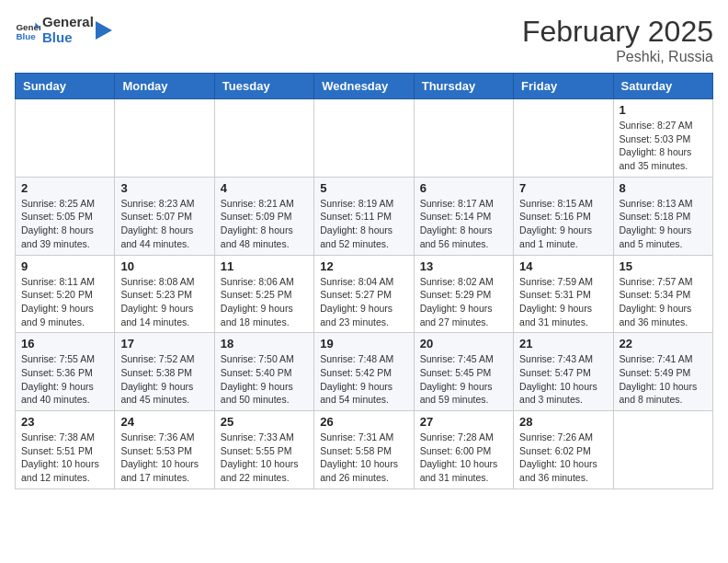 The width and height of the screenshot is (728, 563). What do you see at coordinates (563, 421) in the screenshot?
I see `day-number: 28` at bounding box center [563, 421].